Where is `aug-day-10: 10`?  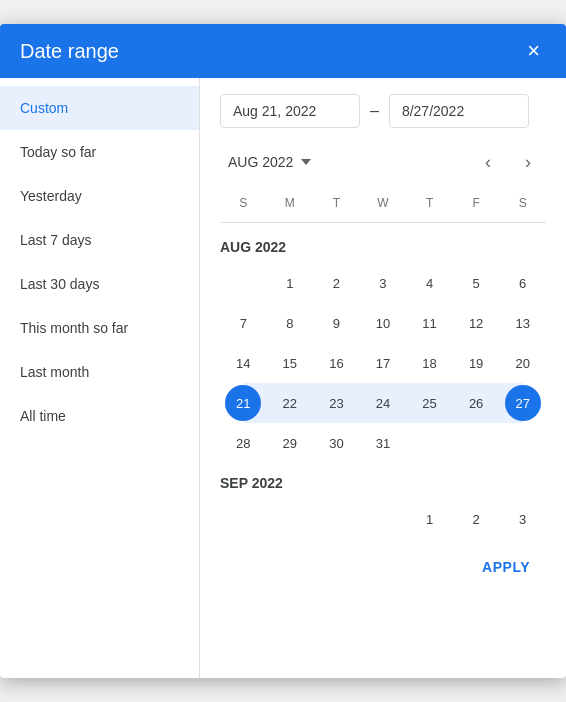 aug-day-10: 10 is located at coordinates (384, 323).